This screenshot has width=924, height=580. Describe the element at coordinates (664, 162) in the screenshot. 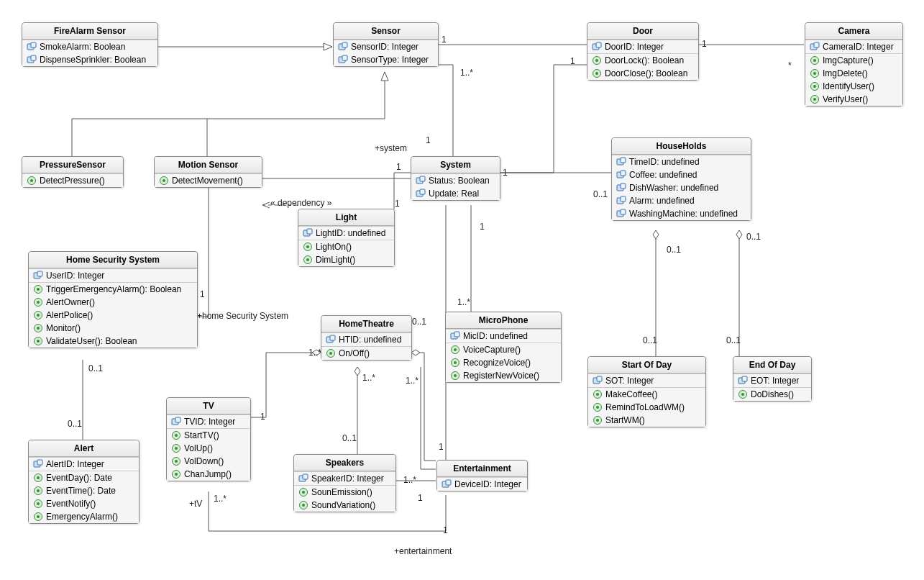

I see `member-text: TimeID: undefined` at that location.